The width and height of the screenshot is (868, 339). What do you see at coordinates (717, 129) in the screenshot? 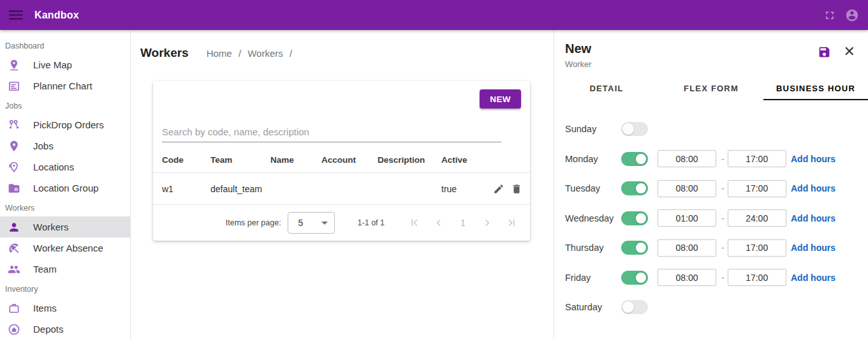
I see `day-row-sunday: Sunday` at bounding box center [717, 129].